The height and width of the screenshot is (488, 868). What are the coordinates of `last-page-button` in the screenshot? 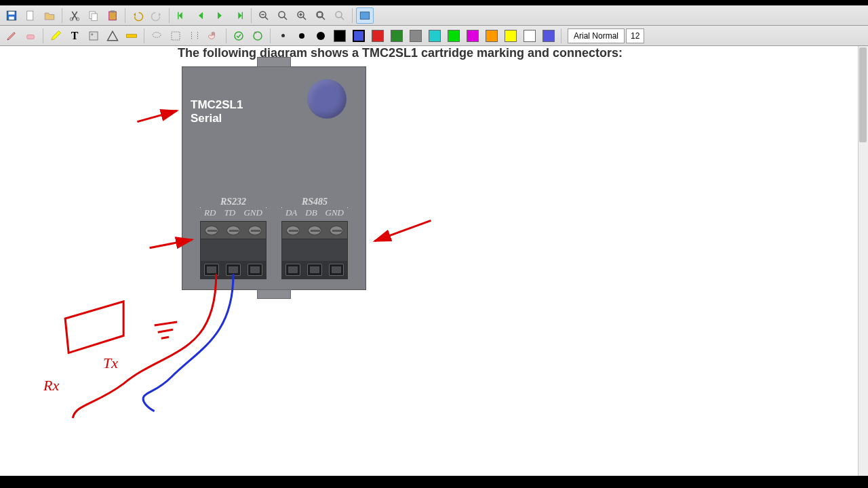 It's located at (239, 16).